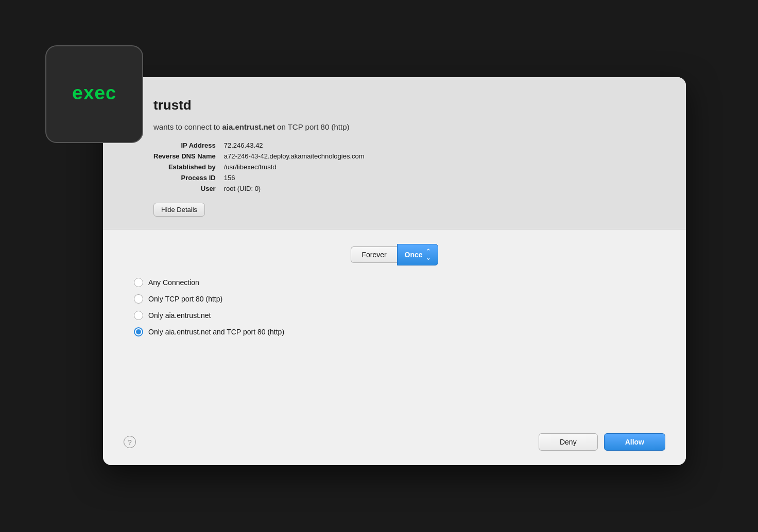  Describe the element at coordinates (184, 167) in the screenshot. I see `established-label: Established by` at that location.